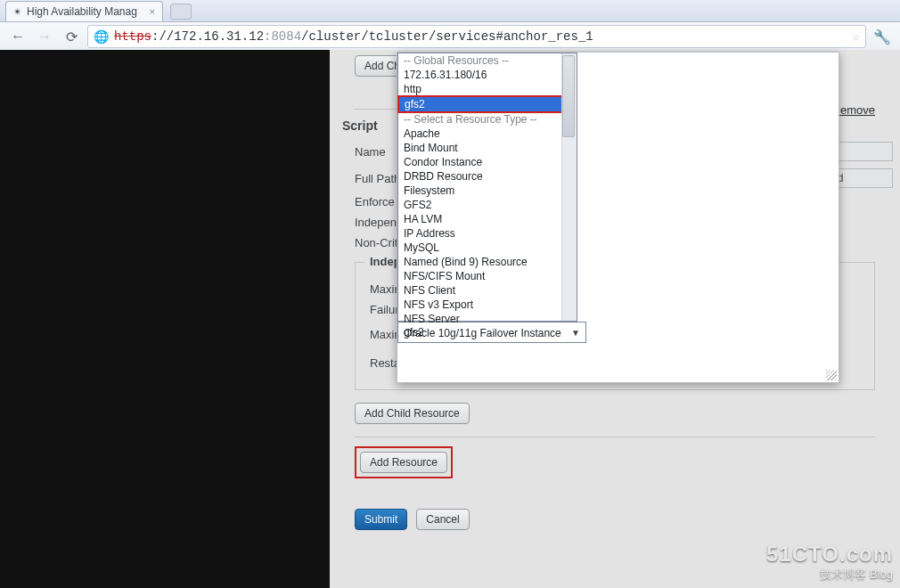  What do you see at coordinates (208, 37) in the screenshot?
I see `url-host: ://172.16.31.12` at bounding box center [208, 37].